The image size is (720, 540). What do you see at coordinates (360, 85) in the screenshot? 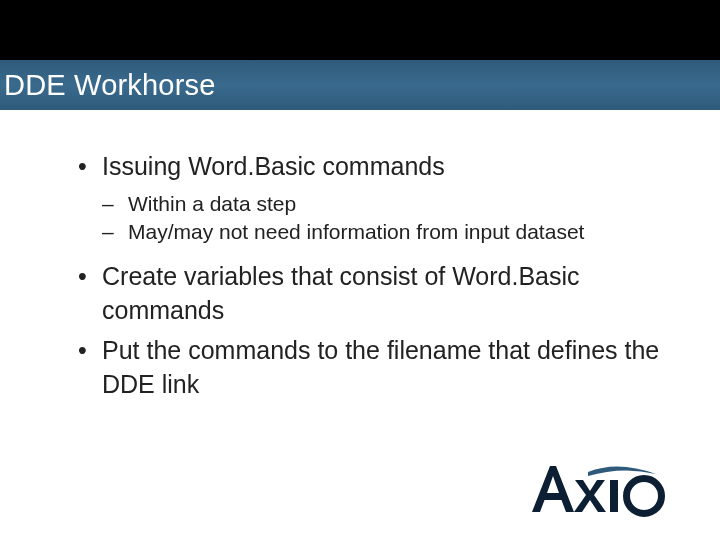
I see `title-band: DDE Workhorse` at bounding box center [360, 85].